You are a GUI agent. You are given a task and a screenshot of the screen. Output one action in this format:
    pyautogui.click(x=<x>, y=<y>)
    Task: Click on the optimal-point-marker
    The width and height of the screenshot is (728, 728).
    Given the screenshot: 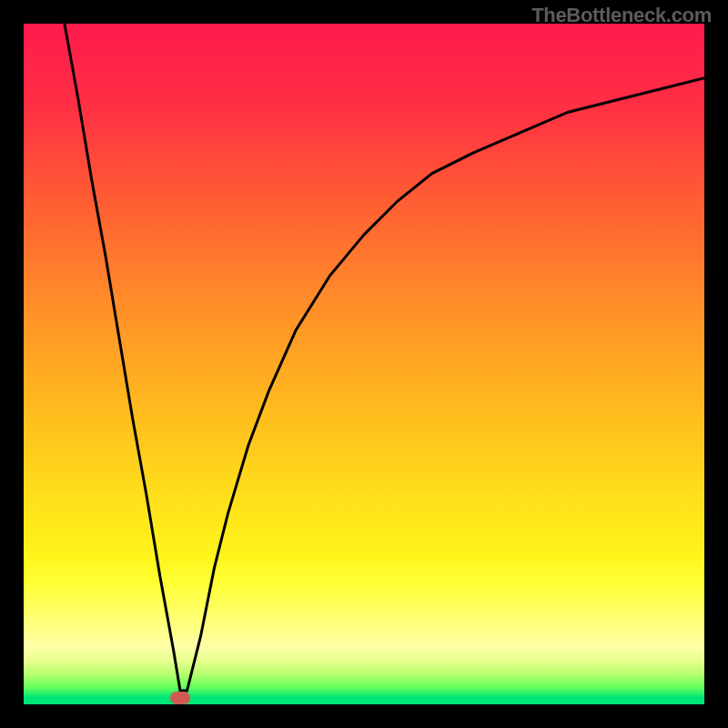 What is the action you would take?
    pyautogui.click(x=180, y=698)
    